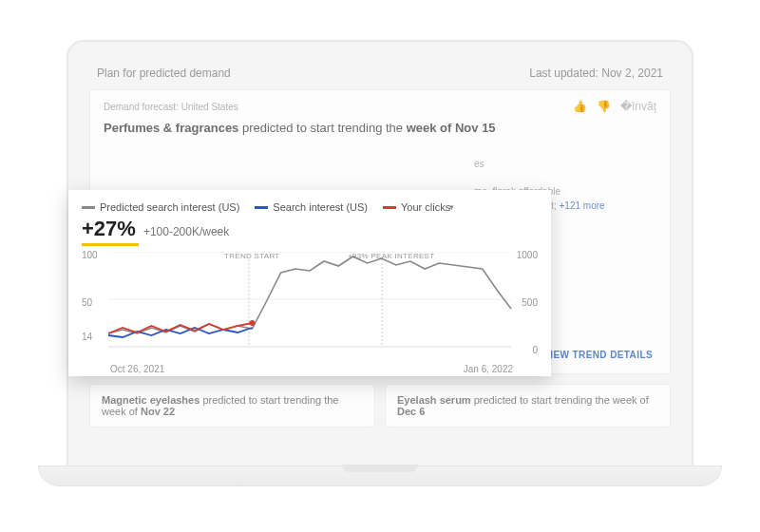 This screenshot has width=760, height=532. I want to click on panel-updated: Last updated: Nov 2, 2021, so click(597, 73).